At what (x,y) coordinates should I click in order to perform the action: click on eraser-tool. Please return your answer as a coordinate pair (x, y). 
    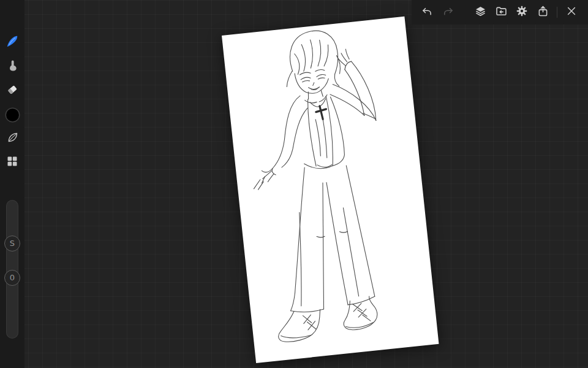
    Looking at the image, I should click on (12, 91).